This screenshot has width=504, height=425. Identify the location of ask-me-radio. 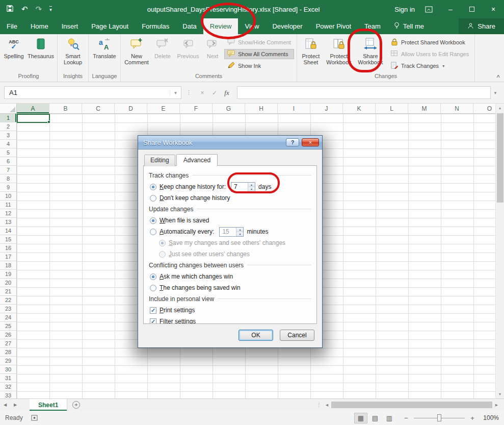
(153, 277).